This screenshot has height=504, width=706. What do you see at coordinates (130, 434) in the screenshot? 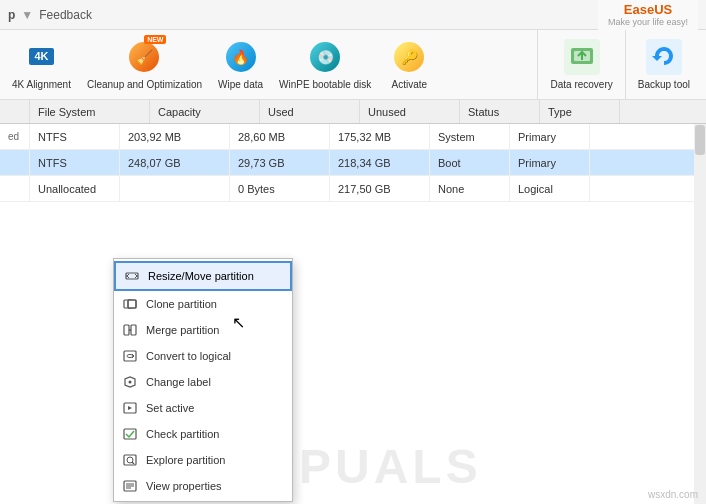
I see `check-icon` at bounding box center [130, 434].